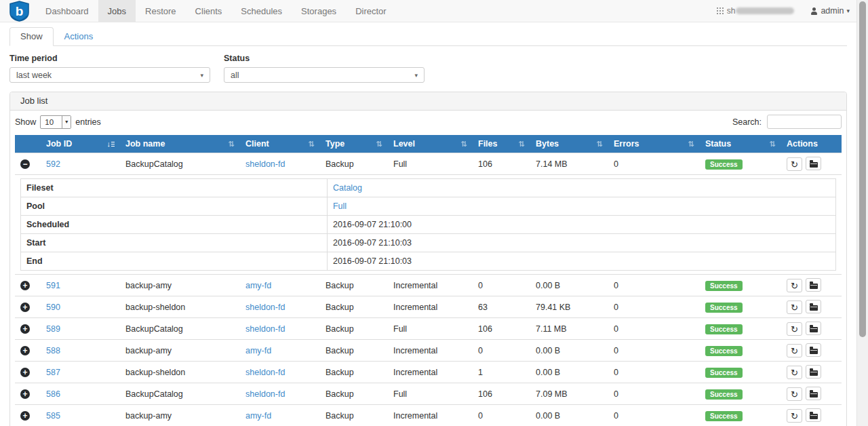  I want to click on nav-item-dashboard: Dashboard, so click(67, 11).